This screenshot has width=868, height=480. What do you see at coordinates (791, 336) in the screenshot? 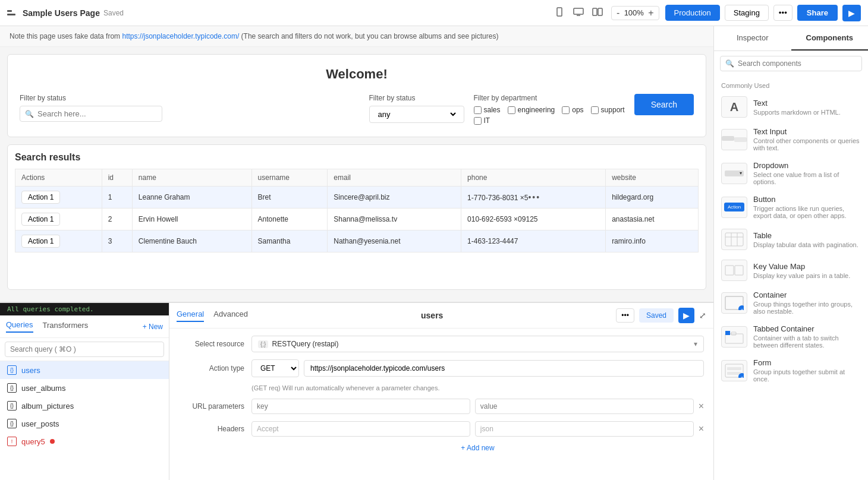
I see `component-item-tabbed-container: Tabbed ContainerContainer with a tab to …` at bounding box center [791, 336].